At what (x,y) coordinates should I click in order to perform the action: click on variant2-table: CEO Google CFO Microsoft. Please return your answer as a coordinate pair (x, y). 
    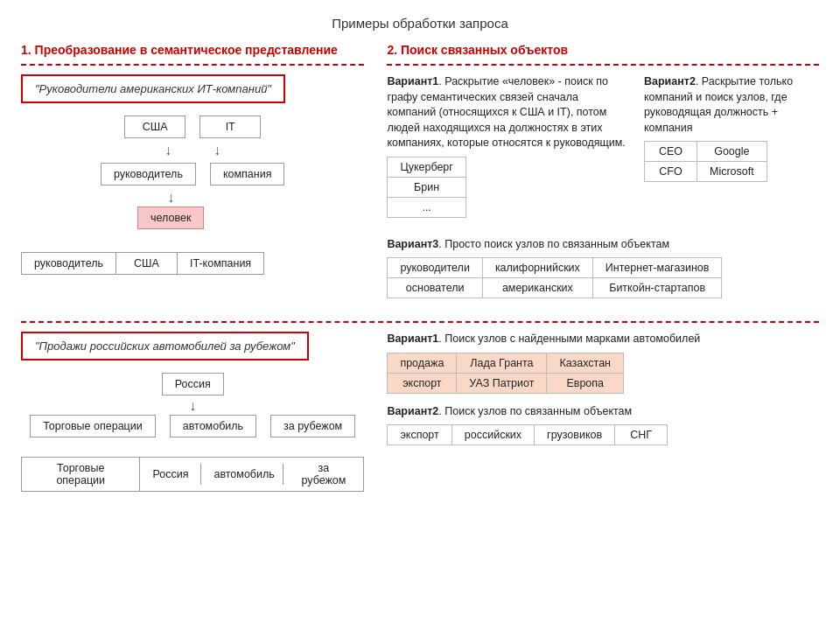
    Looking at the image, I should click on (705, 161).